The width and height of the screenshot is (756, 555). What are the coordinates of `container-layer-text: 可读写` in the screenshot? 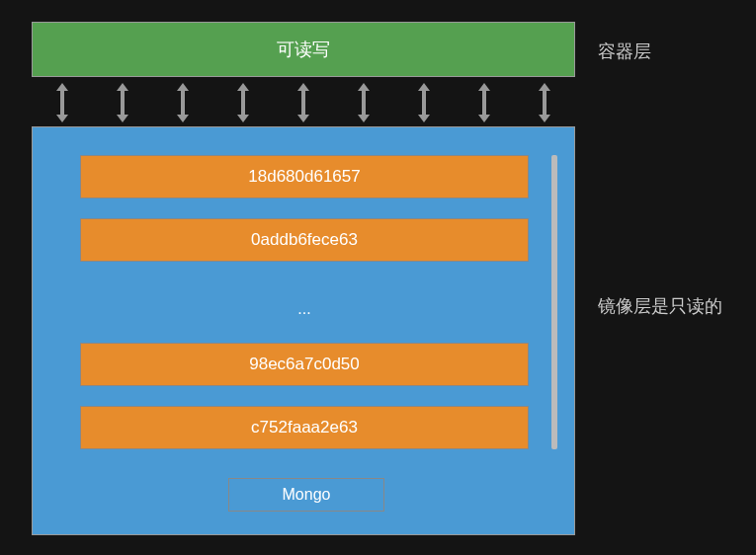 It's located at (303, 49).